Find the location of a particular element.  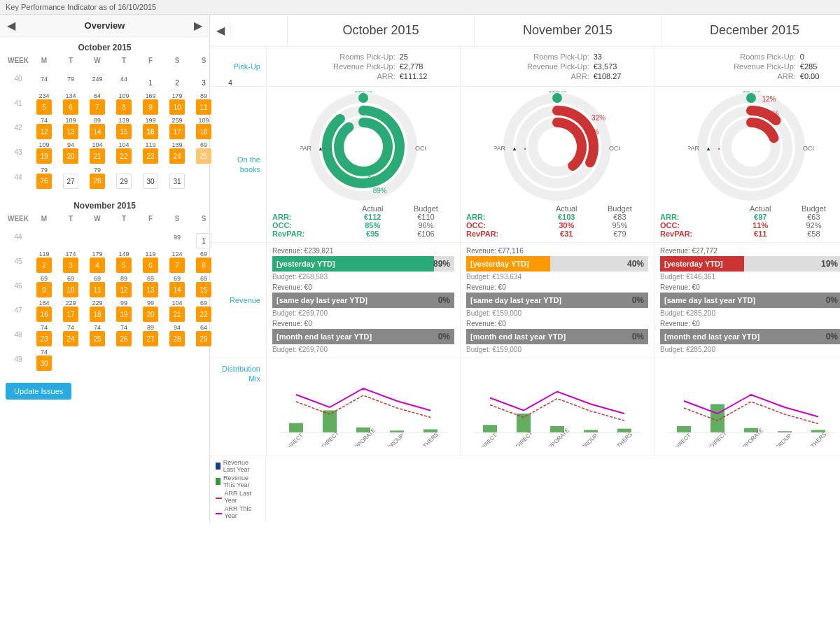

calendar-day: 13915 is located at coordinates (124, 127).